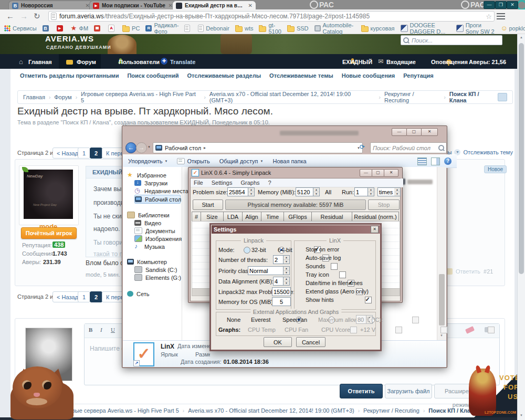  What do you see at coordinates (212, 216) in the screenshot?
I see `col-size: Size` at bounding box center [212, 216].